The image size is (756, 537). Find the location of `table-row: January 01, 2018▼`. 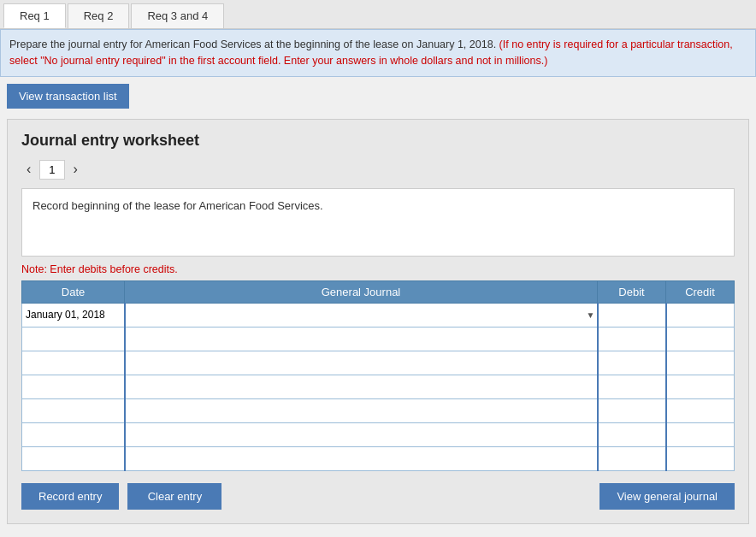

table-row: January 01, 2018▼ is located at coordinates (378, 315).